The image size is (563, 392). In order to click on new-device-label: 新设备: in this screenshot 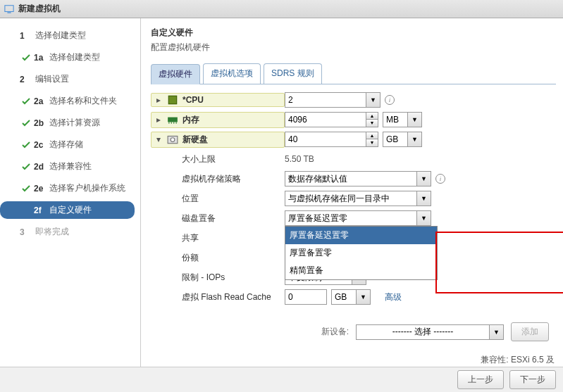, I will do `click(335, 332)`.